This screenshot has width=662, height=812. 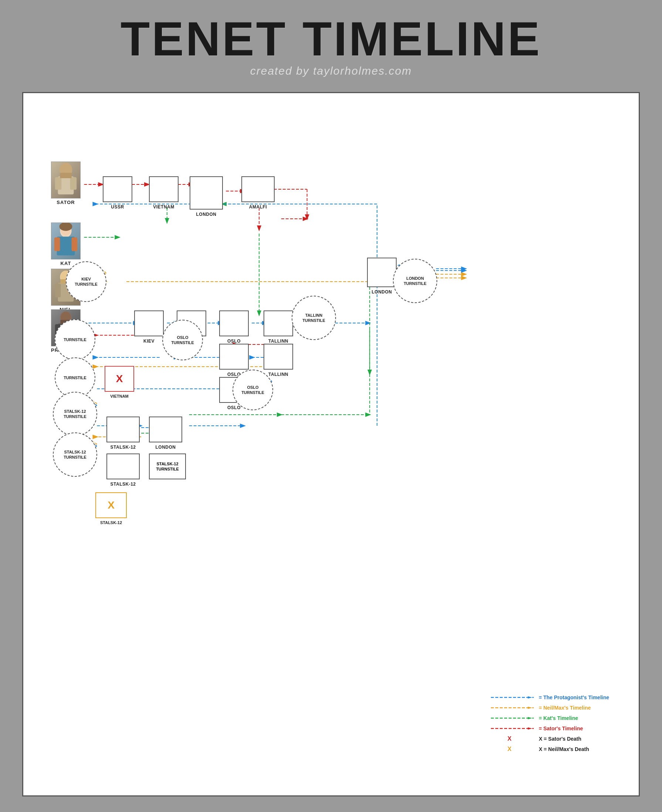 What do you see at coordinates (278, 323) in the screenshot?
I see `location-tallinn-upper: TALLINN` at bounding box center [278, 323].